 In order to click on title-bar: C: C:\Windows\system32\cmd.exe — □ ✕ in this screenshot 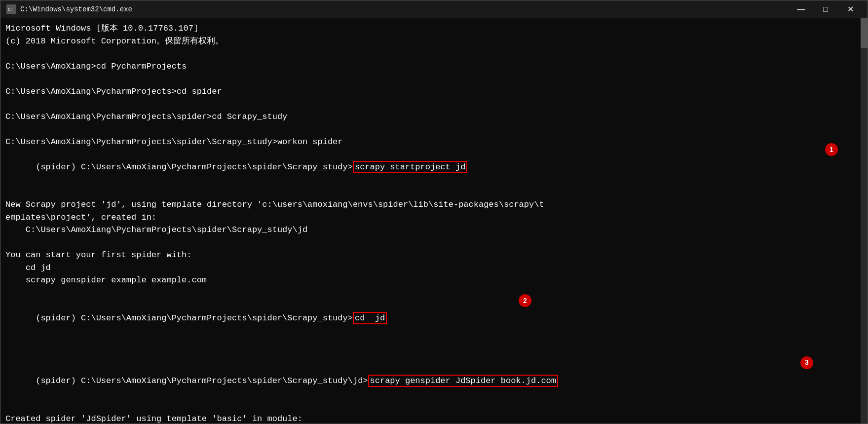, I will do `click(434, 9)`.